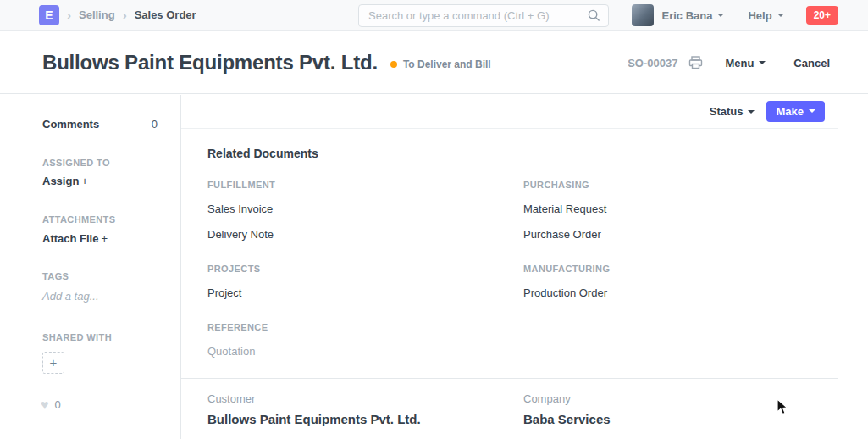 The width and height of the screenshot is (868, 439). I want to click on notifications-badge: 20+, so click(822, 15).